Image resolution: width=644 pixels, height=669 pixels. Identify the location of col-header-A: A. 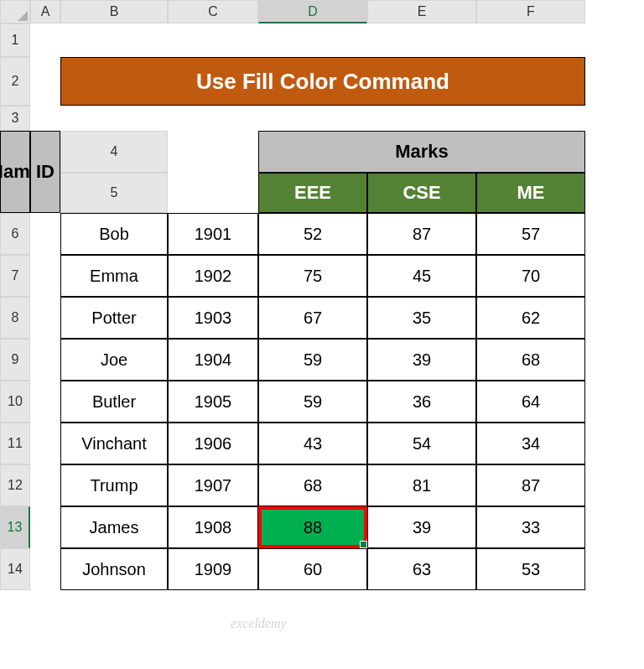
(45, 12).